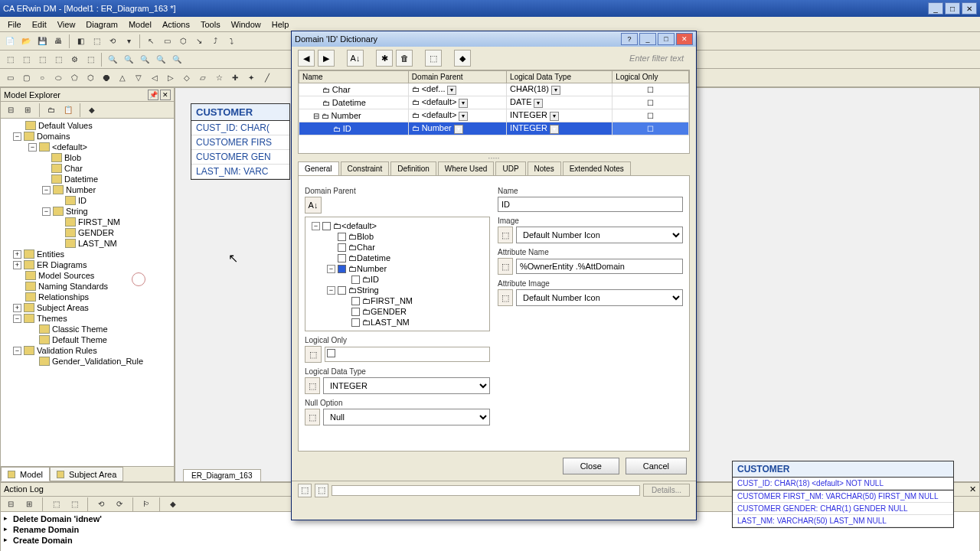 The image size is (980, 551). What do you see at coordinates (599, 266) in the screenshot?
I see `attr-name-input` at bounding box center [599, 266].